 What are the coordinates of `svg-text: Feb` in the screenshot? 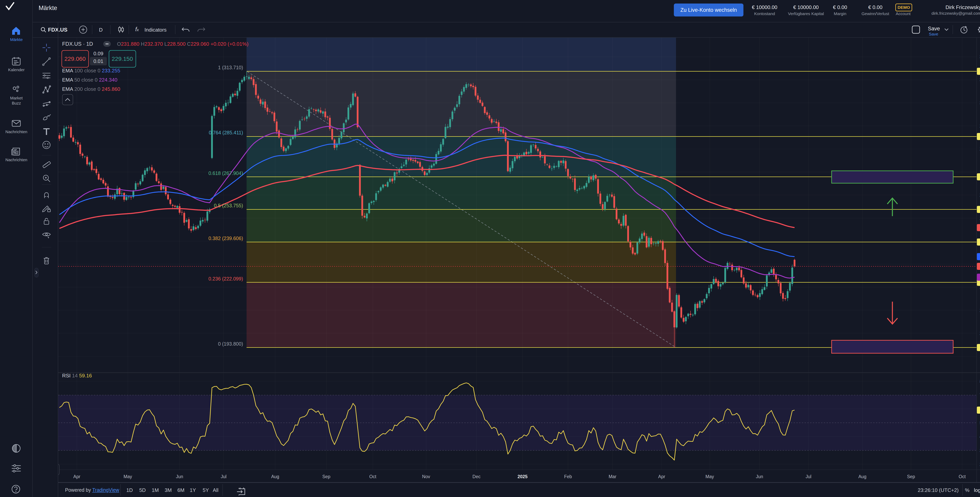 It's located at (568, 476).